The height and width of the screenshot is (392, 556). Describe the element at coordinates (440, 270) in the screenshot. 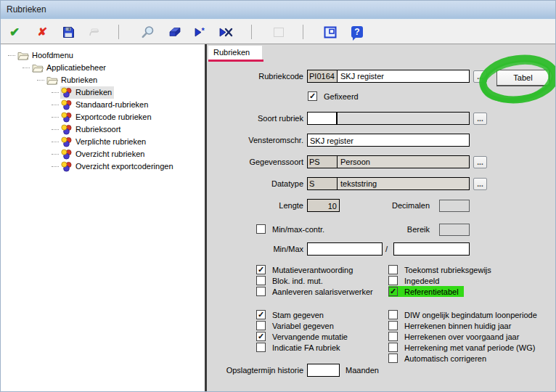

I see `checkbox-toekomst-rubrieksgewijs: Toekomst rubrieksgewijs` at that location.